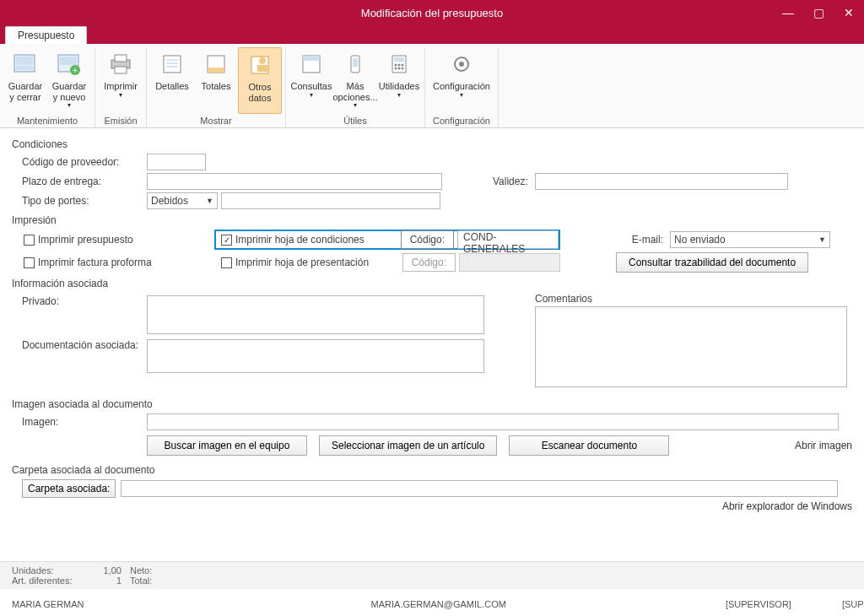 Image resolution: width=864 pixels, height=616 pixels. What do you see at coordinates (493, 422) in the screenshot?
I see `imagen-input` at bounding box center [493, 422].